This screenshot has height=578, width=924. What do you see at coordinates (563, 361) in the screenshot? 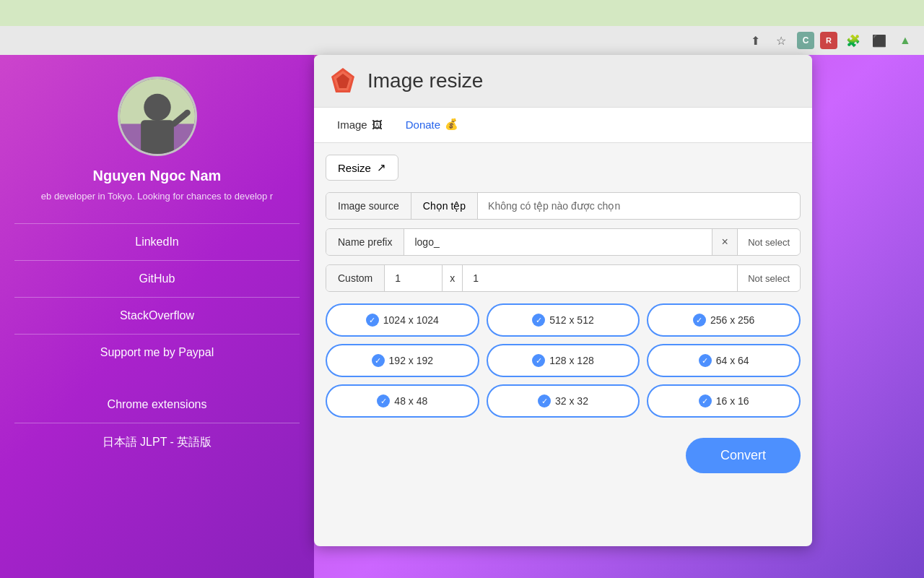
I see `size-button-128: ✓ 128 x 128` at bounding box center [563, 361].